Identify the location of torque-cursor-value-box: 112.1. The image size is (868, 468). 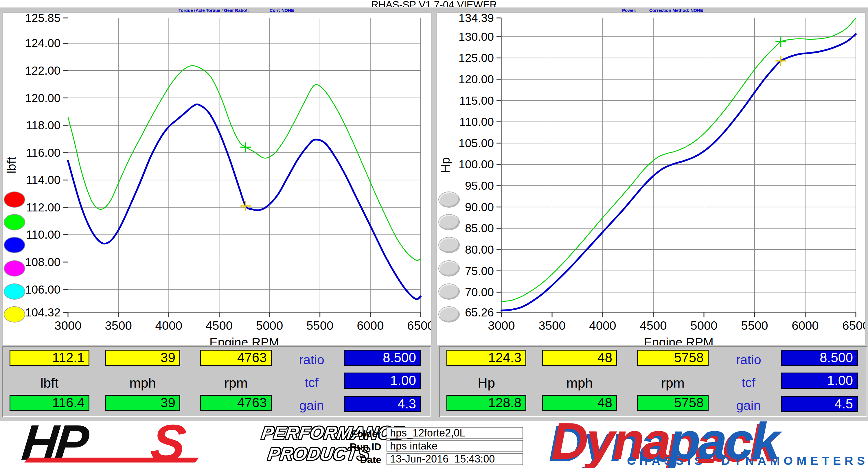
(49, 358).